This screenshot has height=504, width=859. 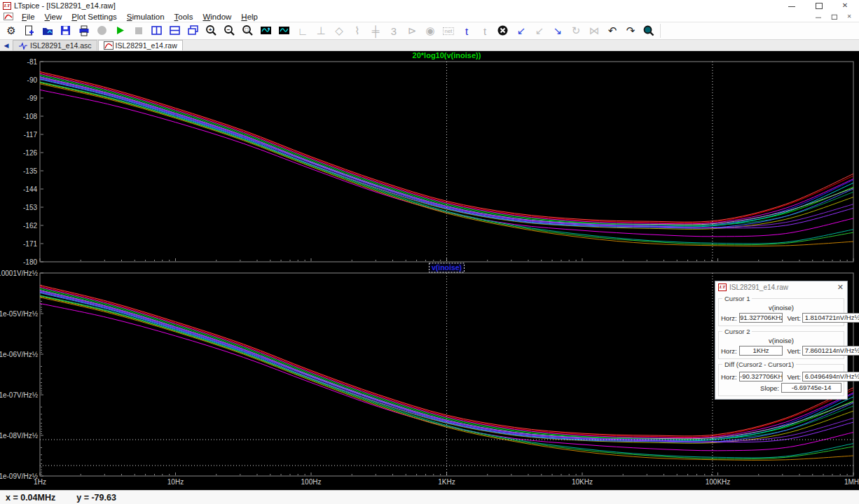 What do you see at coordinates (321, 31) in the screenshot?
I see `ground-icon: ⊥` at bounding box center [321, 31].